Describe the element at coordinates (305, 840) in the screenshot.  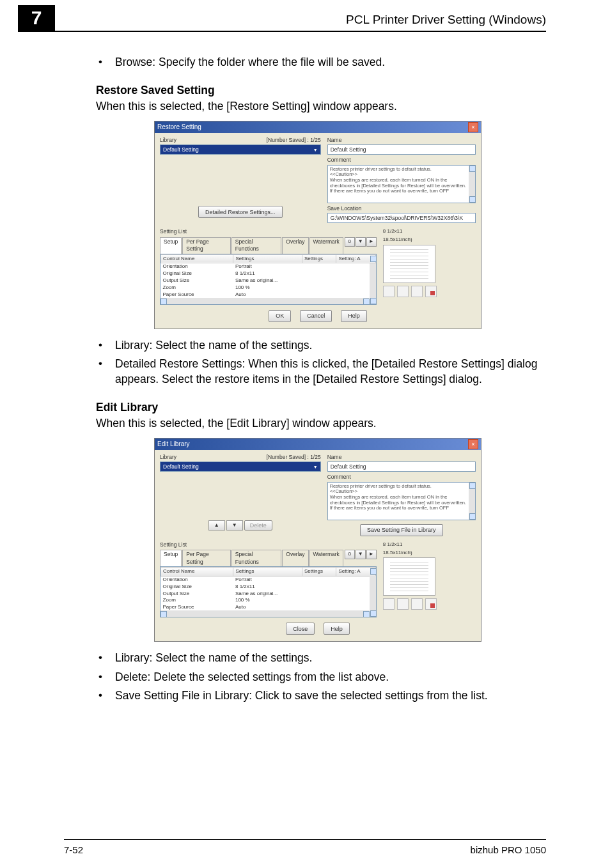
I see `footer-rule` at that location.